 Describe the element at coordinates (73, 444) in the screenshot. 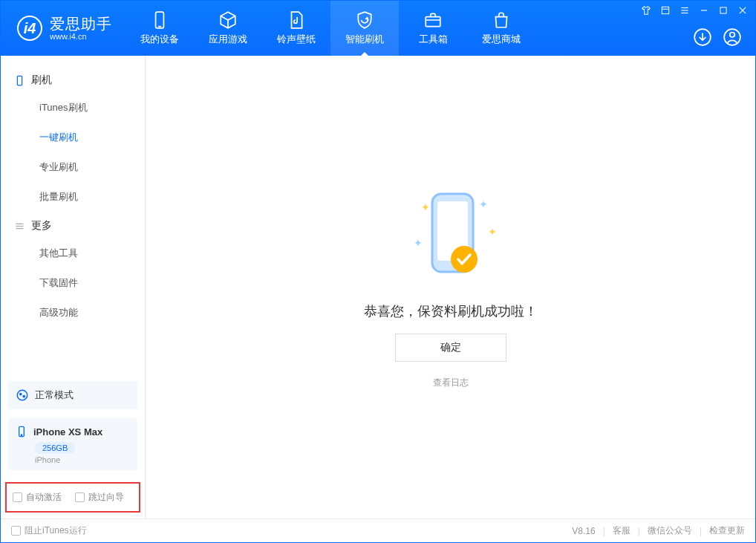

I see `device-panel: iPhone XS Max 256GB iPhone` at that location.